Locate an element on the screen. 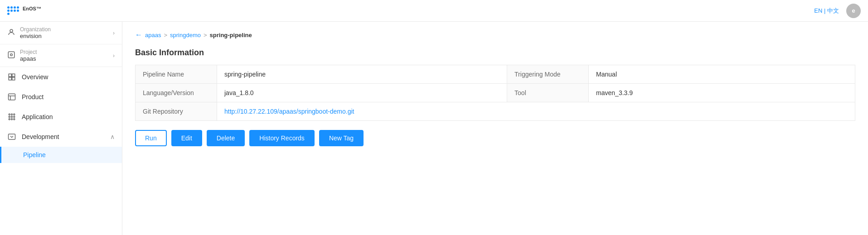 Image resolution: width=868 pixels, height=235 pixels. action-buttons: Run Edit Delete History Records New Tag is located at coordinates (495, 138).